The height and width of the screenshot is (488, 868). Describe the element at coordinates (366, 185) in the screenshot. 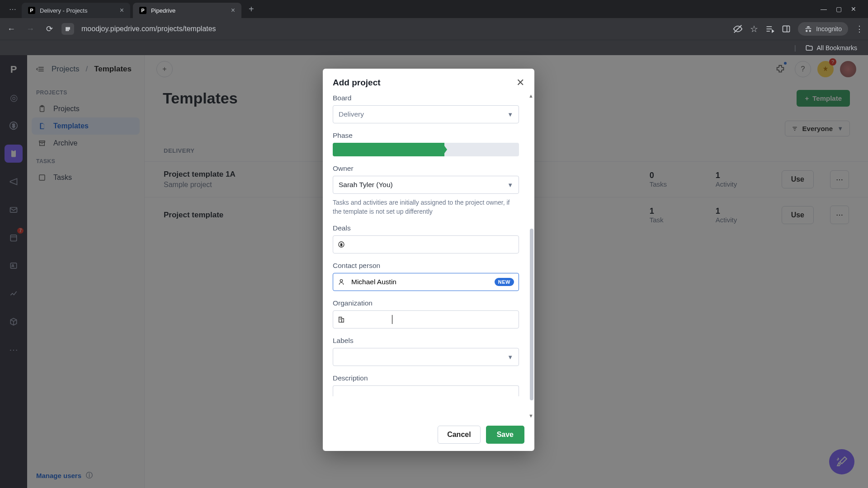

I see `owner-value: Sarah Tyler (You)` at that location.